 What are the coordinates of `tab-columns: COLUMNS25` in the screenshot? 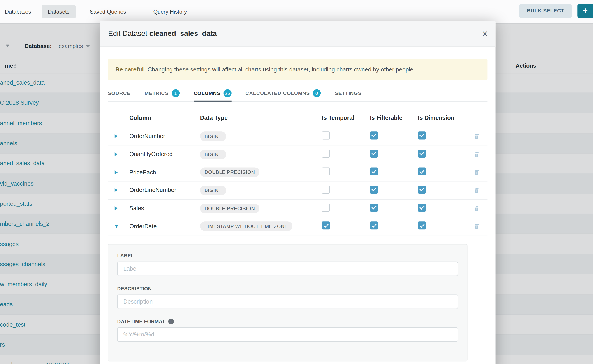 It's located at (212, 94).